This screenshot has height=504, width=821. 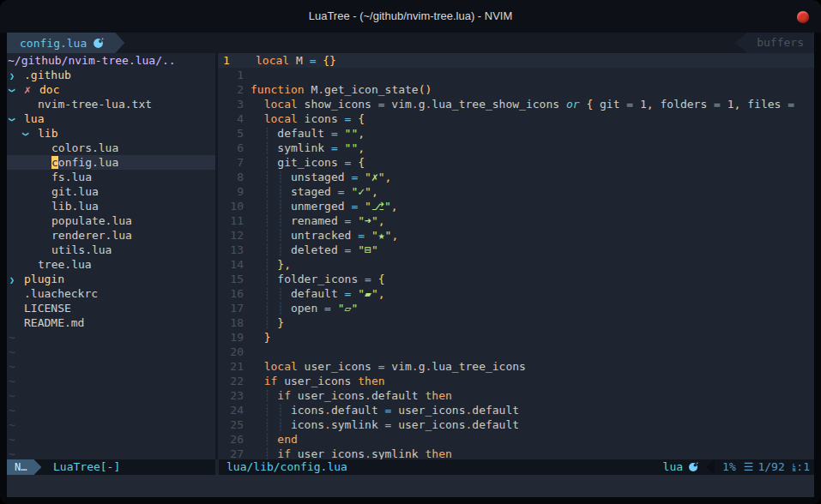 I want to click on line-number-relative: 23, so click(x=231, y=396).